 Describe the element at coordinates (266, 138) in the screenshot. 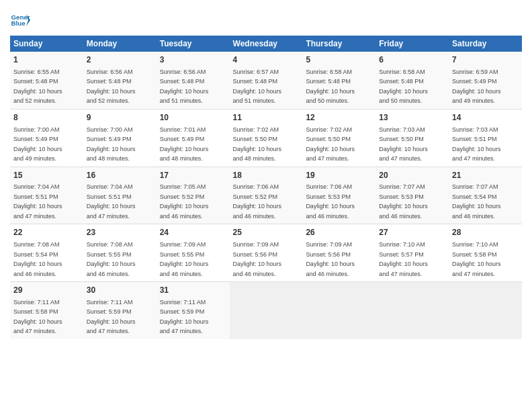

I see `calendar-cell: 11 Sunrise: 7:02 AMSunset: 5:50 PMDaylig…` at that location.